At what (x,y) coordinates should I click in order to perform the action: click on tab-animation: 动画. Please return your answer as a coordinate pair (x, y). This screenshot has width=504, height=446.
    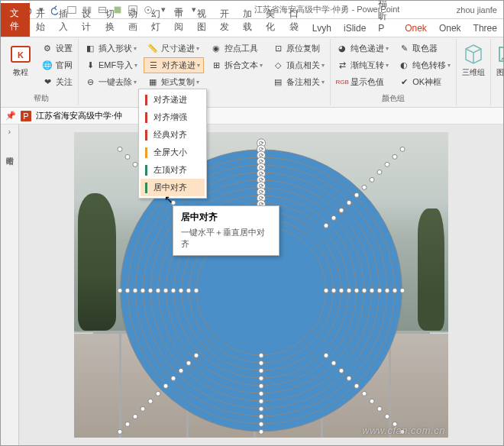
    Looking at the image, I should click on (134, 21).